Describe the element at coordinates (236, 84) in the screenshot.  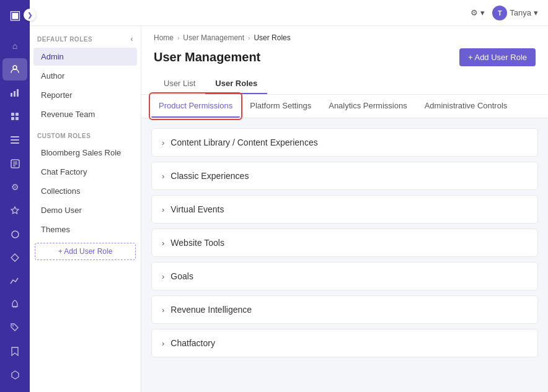
I see `tab-user-roles: User Roles` at that location.